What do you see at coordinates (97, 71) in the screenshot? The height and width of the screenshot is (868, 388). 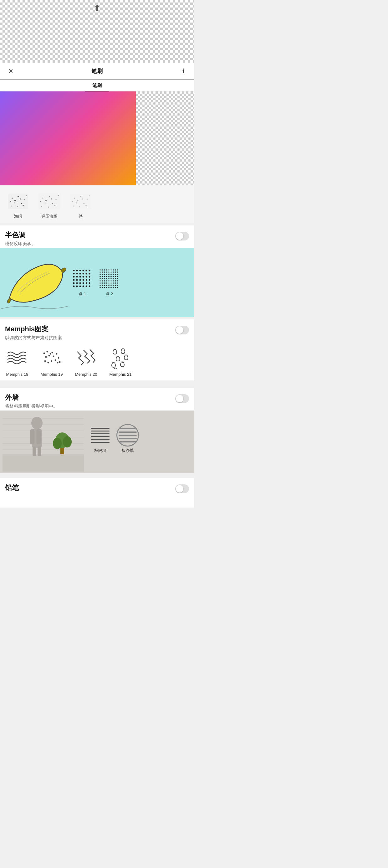 I see `toolbar: ✕ 笔刷 ℹ` at bounding box center [97, 71].